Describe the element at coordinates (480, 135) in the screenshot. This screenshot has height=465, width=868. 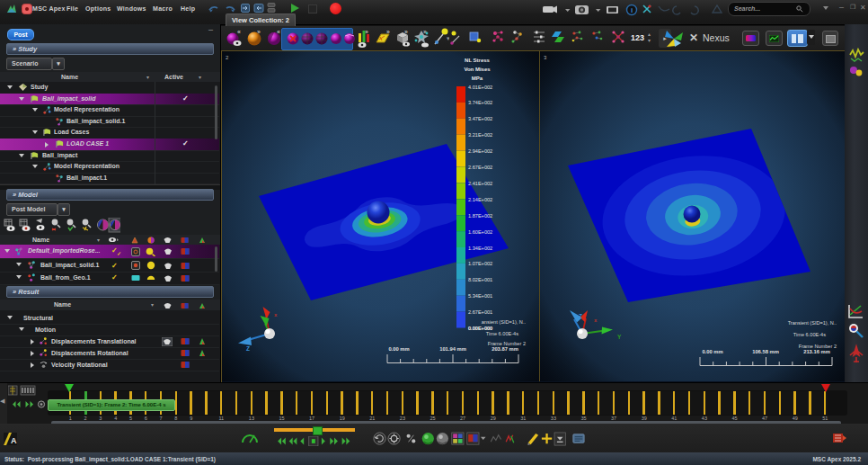
I see `svg-text: 3.21E+002` at that location.